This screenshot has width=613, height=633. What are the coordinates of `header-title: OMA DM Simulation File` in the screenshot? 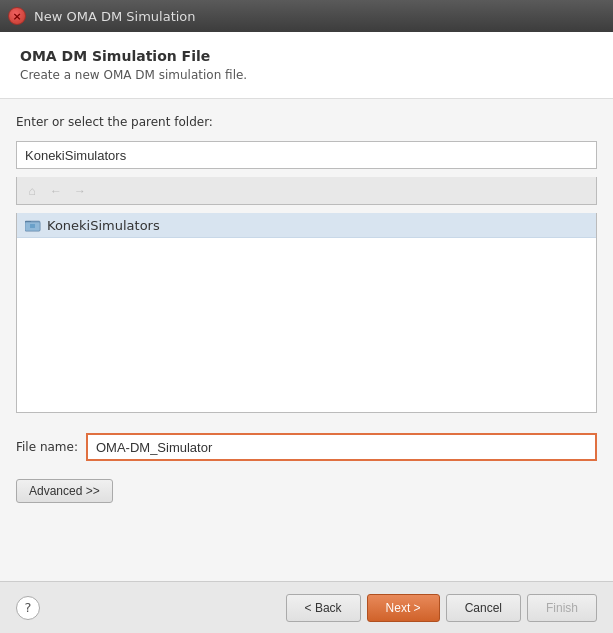 It's located at (306, 56).